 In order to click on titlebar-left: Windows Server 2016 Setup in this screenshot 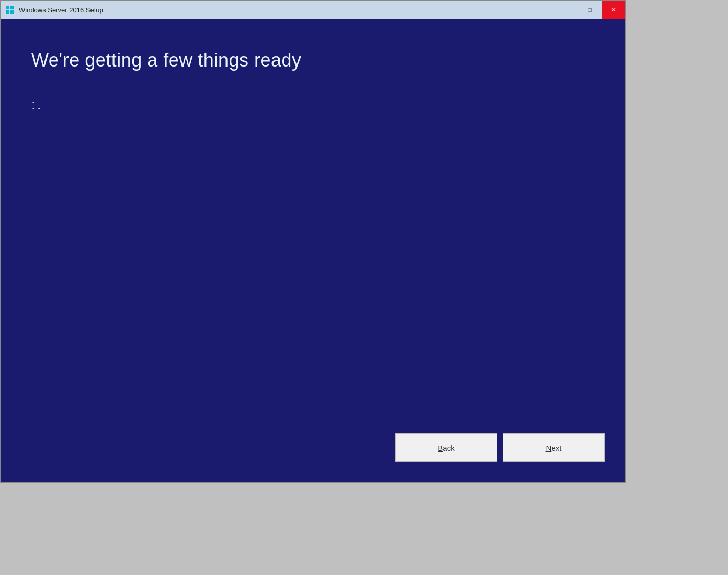, I will do `click(54, 10)`.